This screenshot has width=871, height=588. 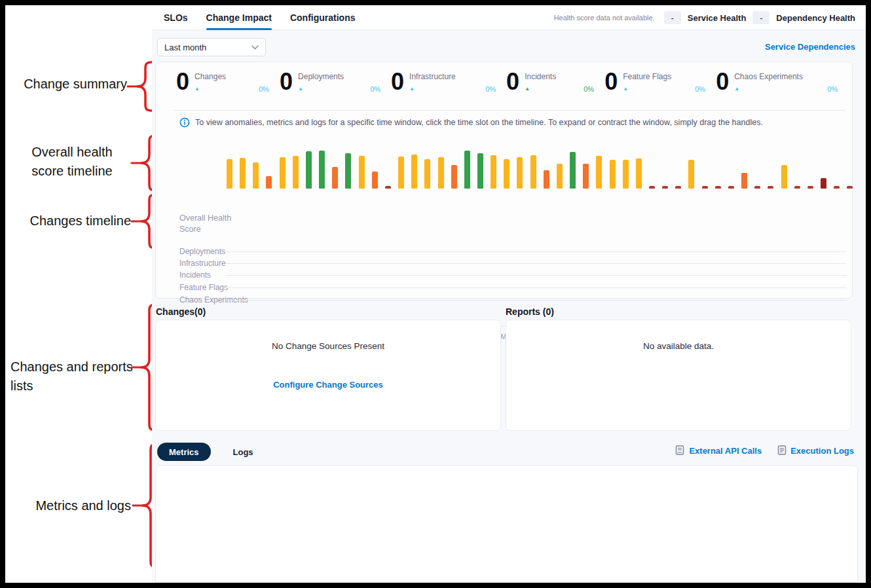 I want to click on summary-label: Feature Flags, so click(x=664, y=77).